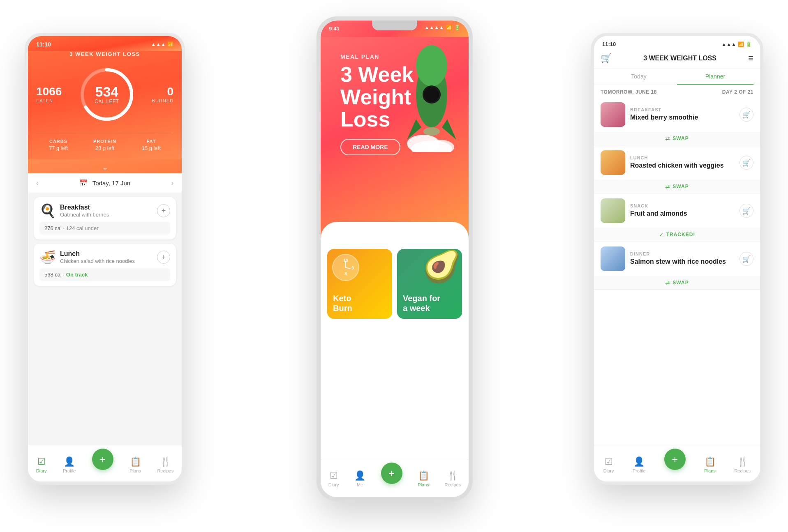 This screenshot has width=788, height=532. Describe the element at coordinates (453, 476) in the screenshot. I see `center-recipes-icon: 🍴` at that location.